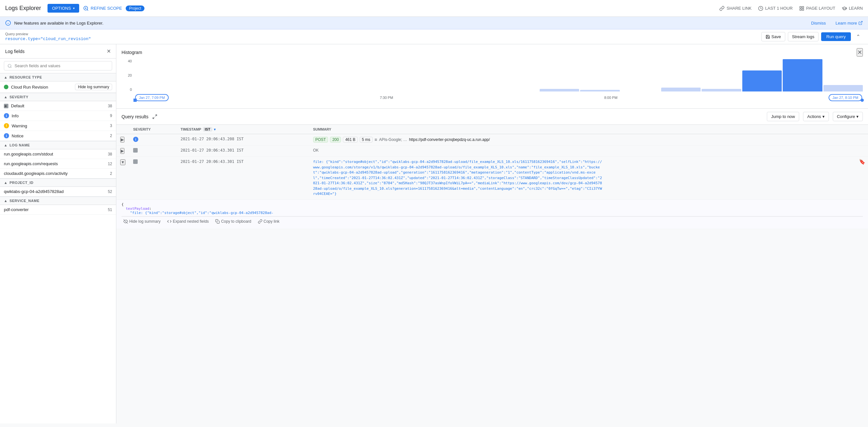  I want to click on close-panel-button: ✕, so click(108, 51).